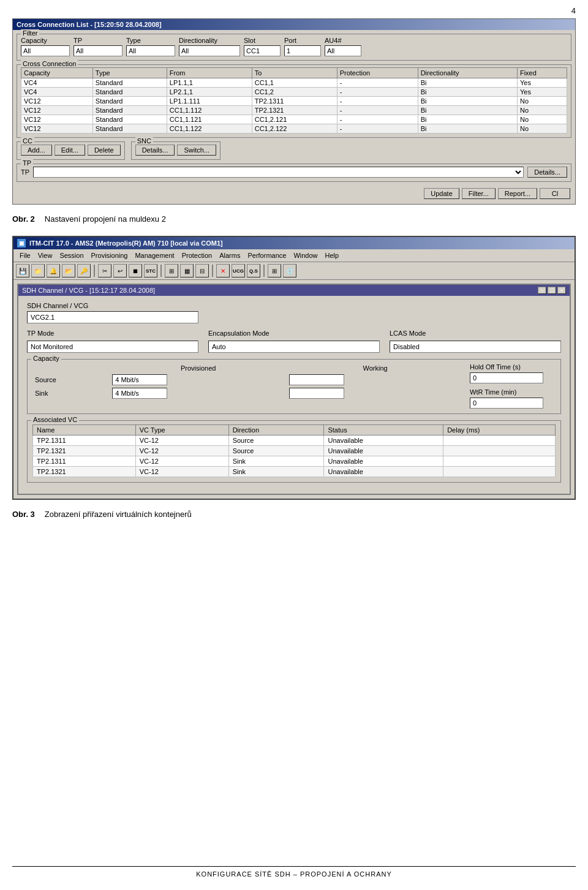 The height and width of the screenshot is (890, 588). I want to click on toolbar: 💾 📁 🔔 📂 🔑 ✂ ↩ ⏹ STC ⊞ ▦ ⊟ ✕ UCG Q.S ⊞ 💿, so click(294, 271).